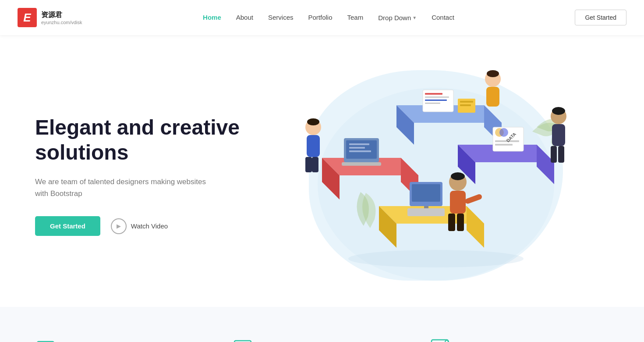  I want to click on hero-cta-button: Get Started, so click(67, 226).